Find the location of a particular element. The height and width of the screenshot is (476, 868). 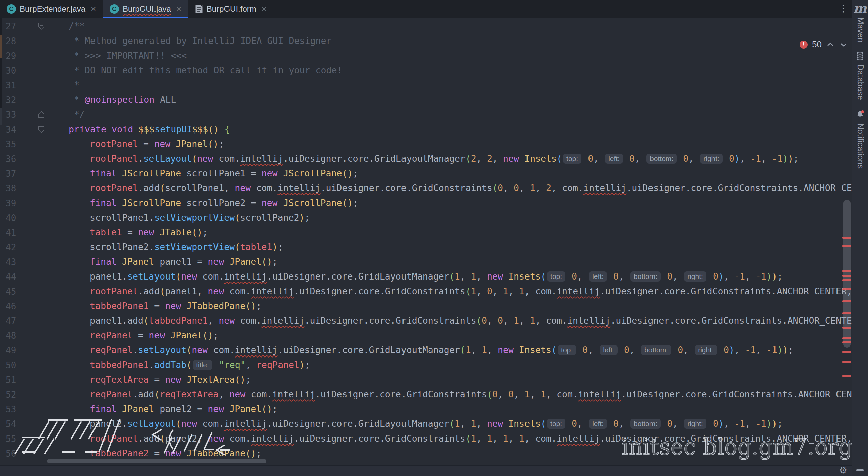

right-toolwindow-bar: m Maven Database Notifications is located at coordinates (860, 238).